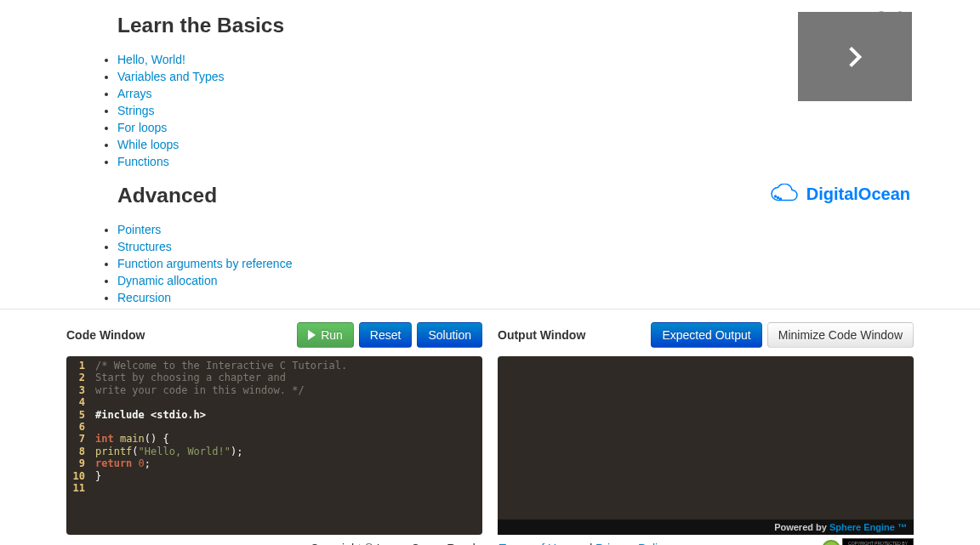  Describe the element at coordinates (145, 247) in the screenshot. I see `advanced-item-link: Structures` at that location.